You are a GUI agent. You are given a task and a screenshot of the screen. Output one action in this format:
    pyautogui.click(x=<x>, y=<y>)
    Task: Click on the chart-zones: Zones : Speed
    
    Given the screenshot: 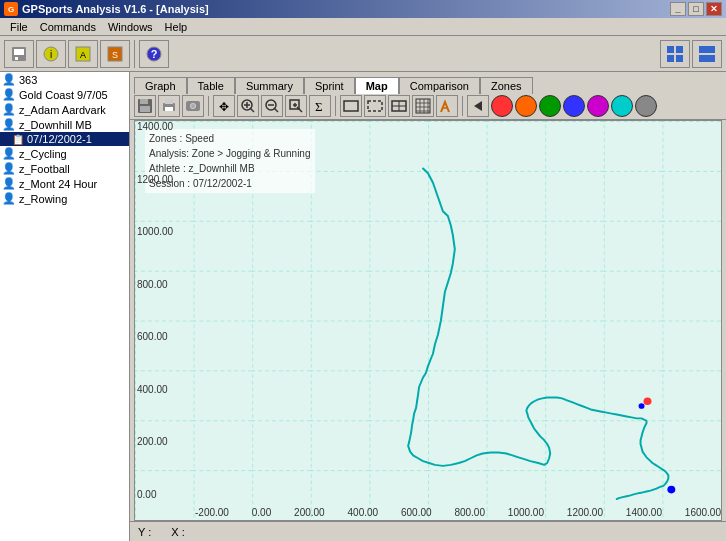 What is the action you would take?
    pyautogui.click(x=230, y=138)
    